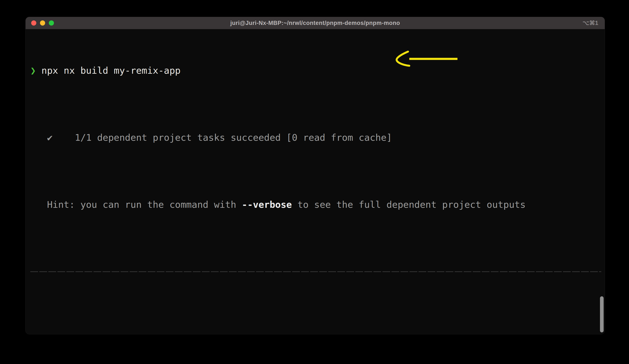 The image size is (629, 364). Describe the element at coordinates (108, 70) in the screenshot. I see `command-text: npx nx build my-remix-app` at that location.